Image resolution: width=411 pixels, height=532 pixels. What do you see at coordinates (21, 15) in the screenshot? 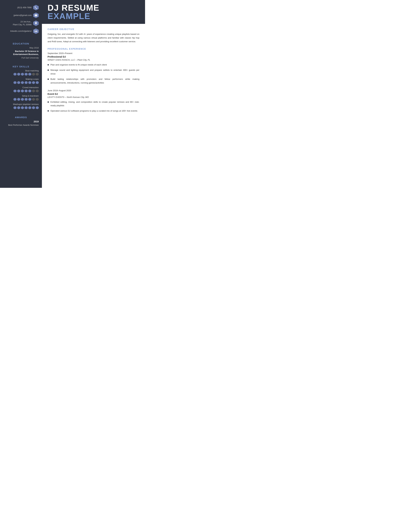
I see `contact-email-item: jpeters@gmail.com` at bounding box center [21, 15].